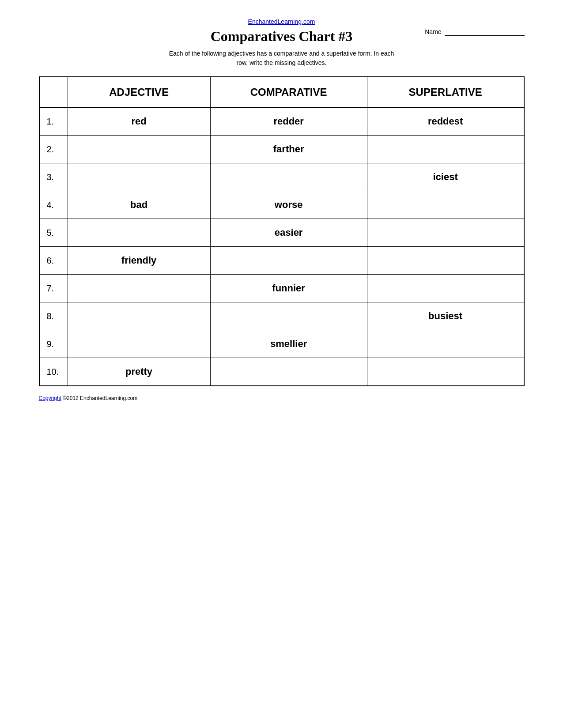 The image size is (563, 728). I want to click on table-row: 1.redredderreddest, so click(282, 122).